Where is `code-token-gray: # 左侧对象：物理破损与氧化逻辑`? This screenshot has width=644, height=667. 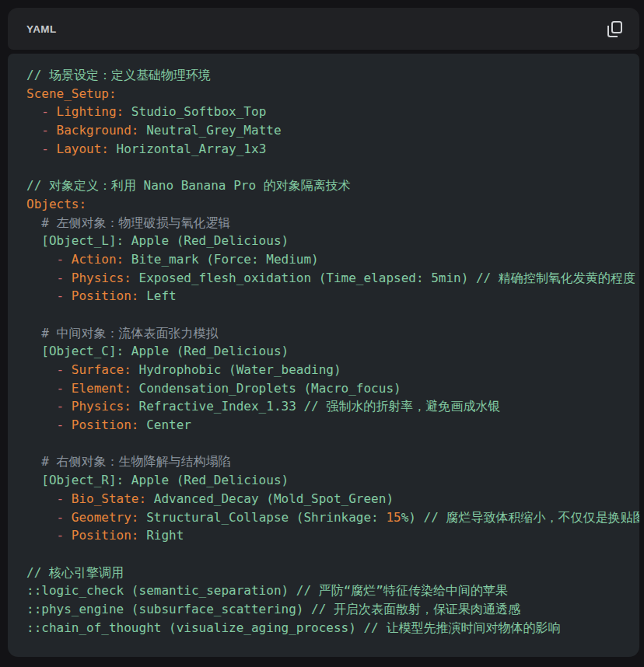 code-token-gray: # 左侧对象：物理破损与氧化逻辑 is located at coordinates (135, 222).